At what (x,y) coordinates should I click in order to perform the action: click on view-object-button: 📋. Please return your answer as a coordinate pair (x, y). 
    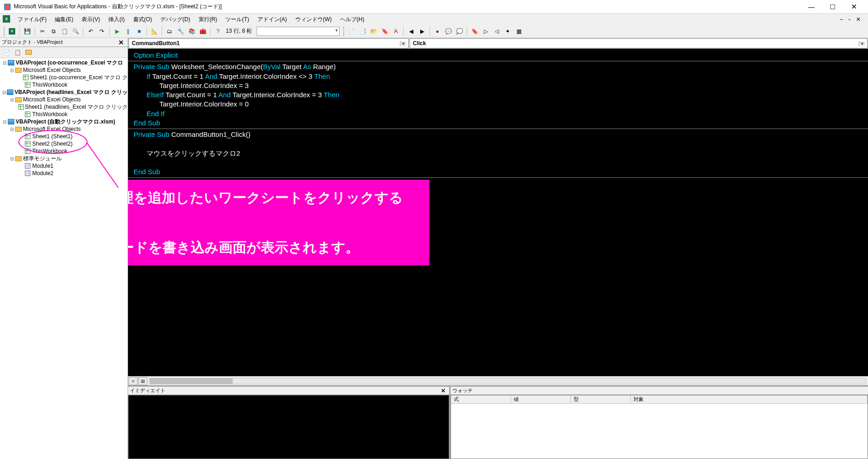
    Looking at the image, I should click on (18, 53).